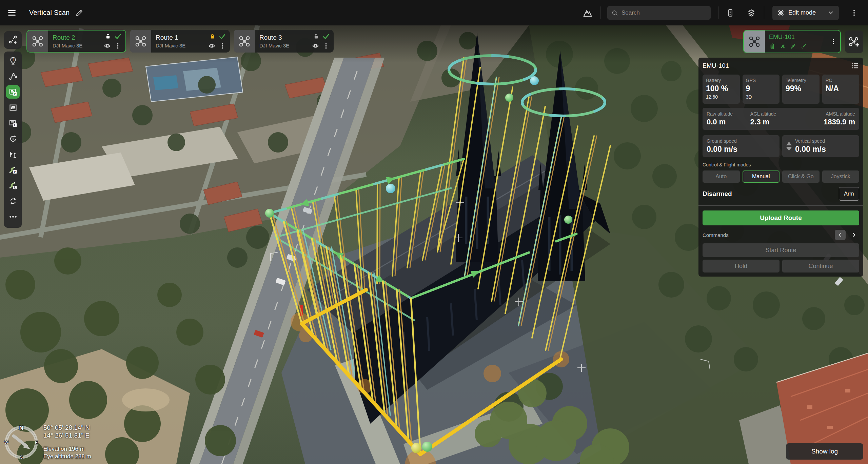  What do you see at coordinates (615, 13) in the screenshot?
I see `search-icon` at bounding box center [615, 13].